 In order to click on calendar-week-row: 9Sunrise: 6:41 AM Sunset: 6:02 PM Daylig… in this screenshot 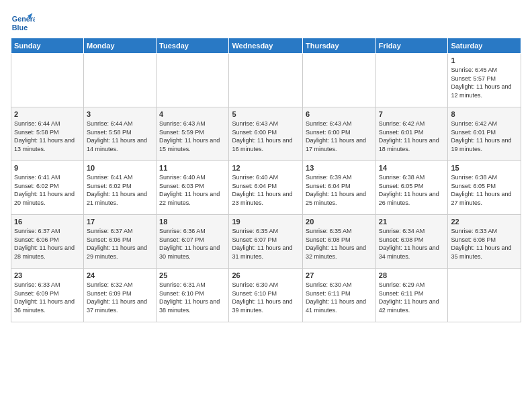, I will do `click(266, 188)`.